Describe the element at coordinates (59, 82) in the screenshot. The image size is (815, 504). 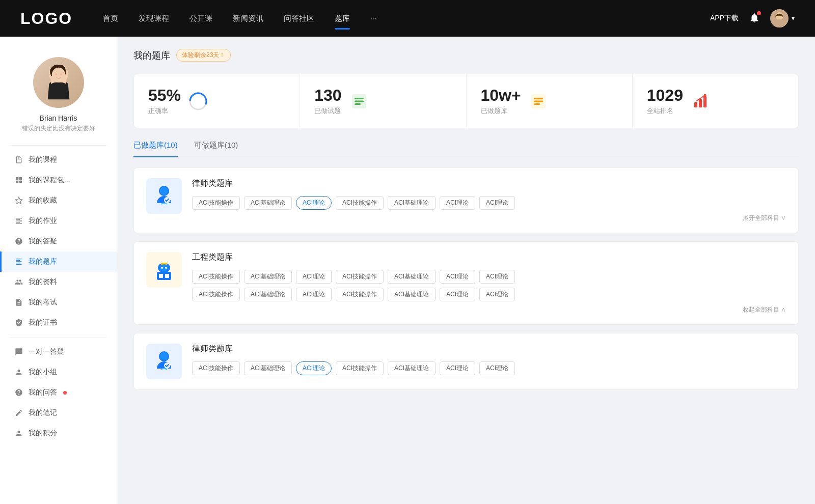
I see `profile-avatar` at that location.